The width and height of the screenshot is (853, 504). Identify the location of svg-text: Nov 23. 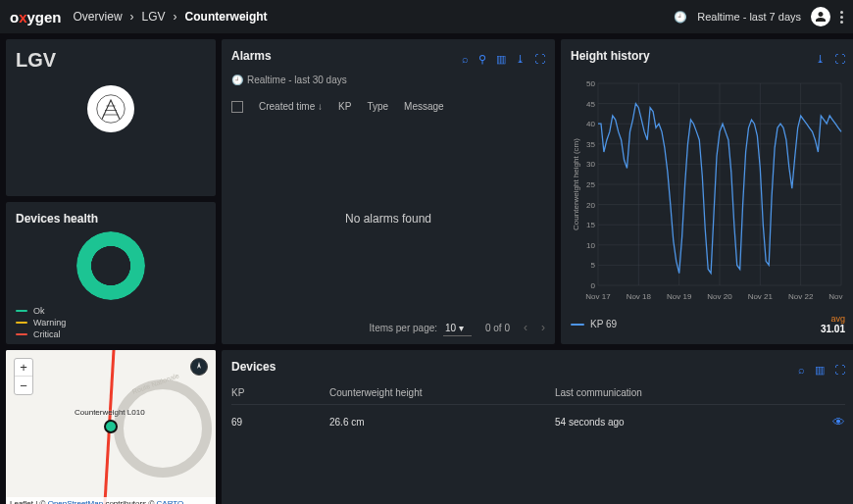
(837, 296).